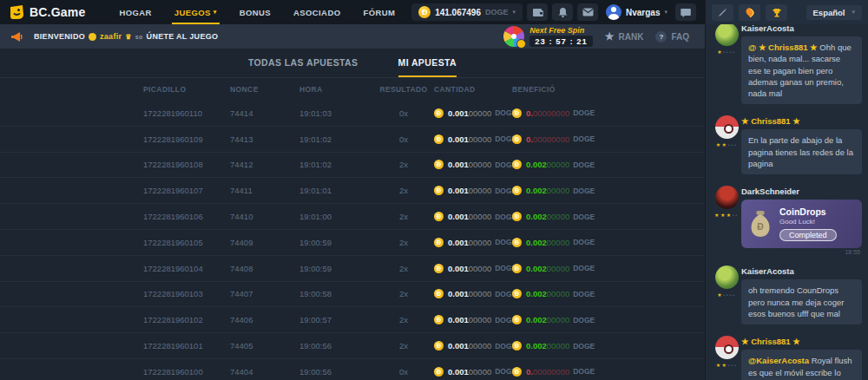  What do you see at coordinates (182, 36) in the screenshot?
I see `join-game-link: ÚNETE AL JUEGO` at bounding box center [182, 36].